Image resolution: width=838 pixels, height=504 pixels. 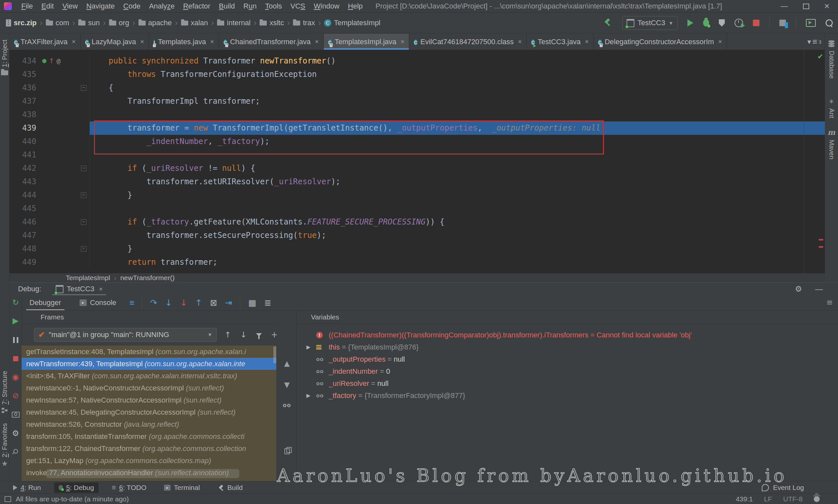 I want to click on variable-row: oo_outputProperties = null, so click(x=567, y=359).